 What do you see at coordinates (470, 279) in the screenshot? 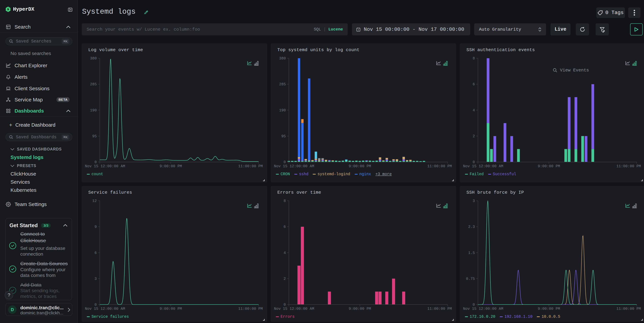
I see `svg-text: 0.75` at bounding box center [470, 279].